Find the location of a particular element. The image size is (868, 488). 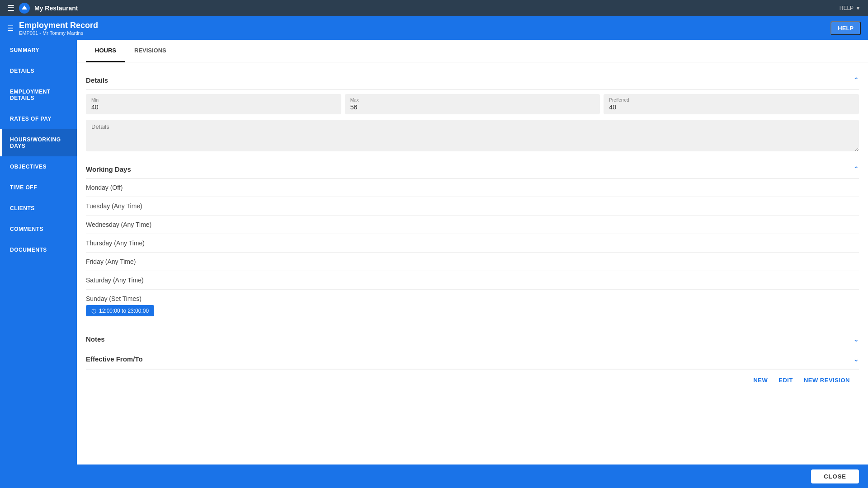

details-textarea is located at coordinates (472, 136).